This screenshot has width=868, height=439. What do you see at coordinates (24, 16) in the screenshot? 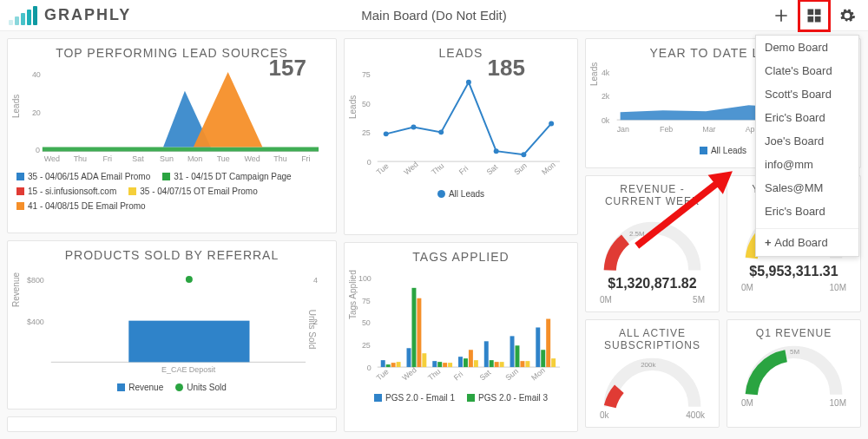
I see `logo-bars-icon` at bounding box center [24, 16].